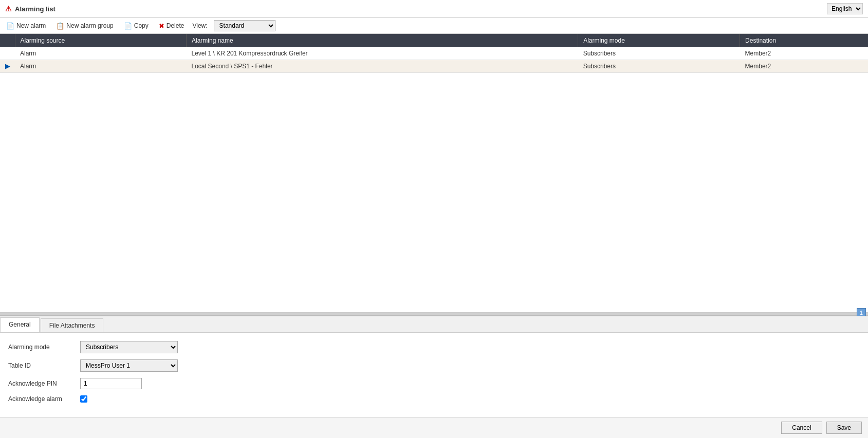 This screenshot has height=438, width=868. I want to click on toolbar: 📄 New alarm 📋 New alarm group 📄 Copy ✖ D…, so click(434, 26).